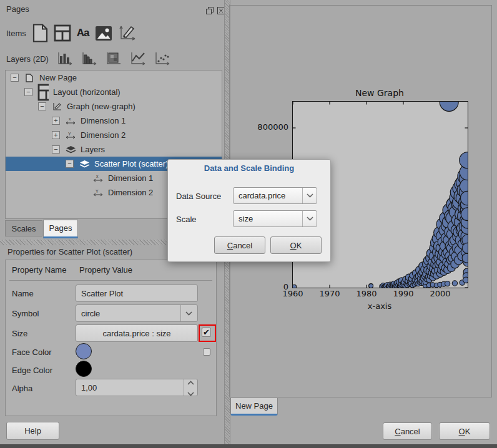  What do you see at coordinates (275, 218) in the screenshot?
I see `scale-select: size` at bounding box center [275, 218].